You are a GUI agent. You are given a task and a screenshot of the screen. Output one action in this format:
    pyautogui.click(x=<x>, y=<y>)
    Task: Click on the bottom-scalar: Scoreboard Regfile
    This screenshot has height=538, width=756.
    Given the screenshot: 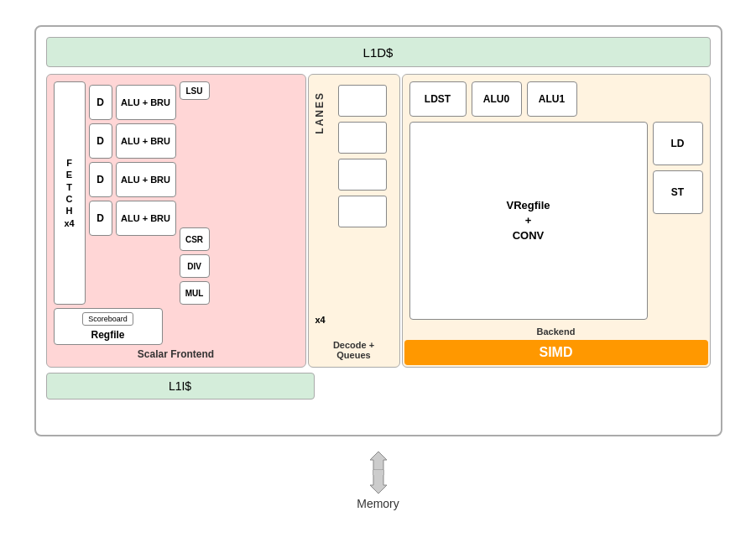 What is the action you would take?
    pyautogui.click(x=176, y=326)
    